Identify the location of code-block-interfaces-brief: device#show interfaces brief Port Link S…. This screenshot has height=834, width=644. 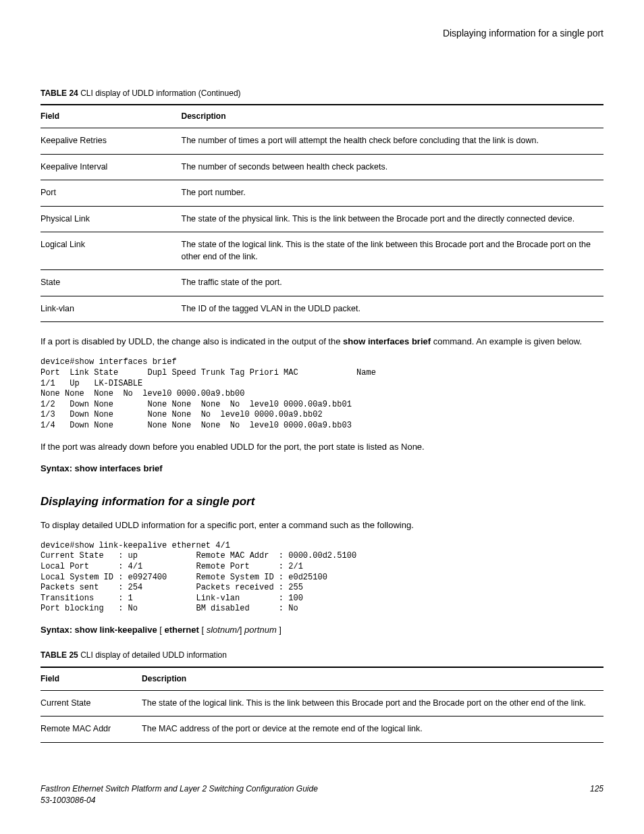
(322, 394).